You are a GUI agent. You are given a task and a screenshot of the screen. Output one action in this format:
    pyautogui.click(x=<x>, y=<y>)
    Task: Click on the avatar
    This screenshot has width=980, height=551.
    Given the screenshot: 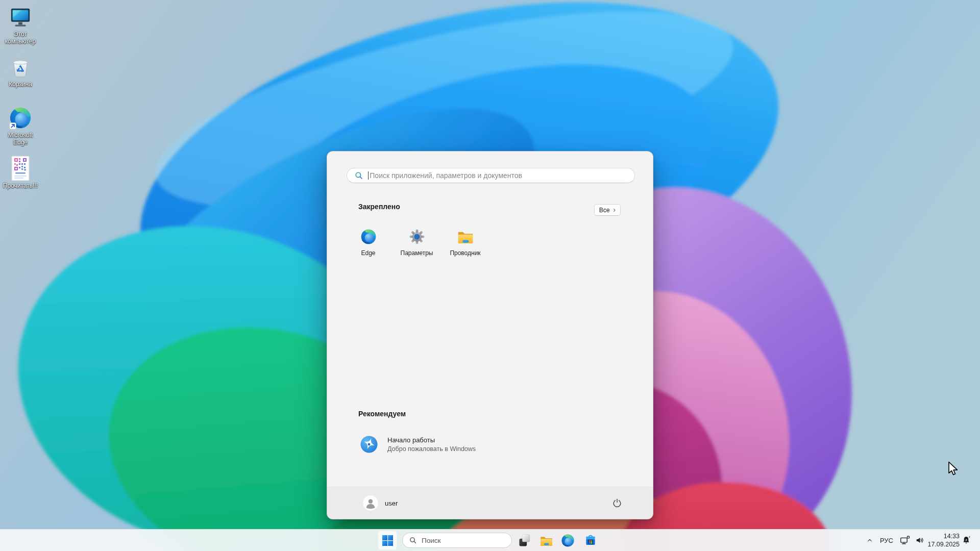 What is the action you would take?
    pyautogui.click(x=371, y=503)
    